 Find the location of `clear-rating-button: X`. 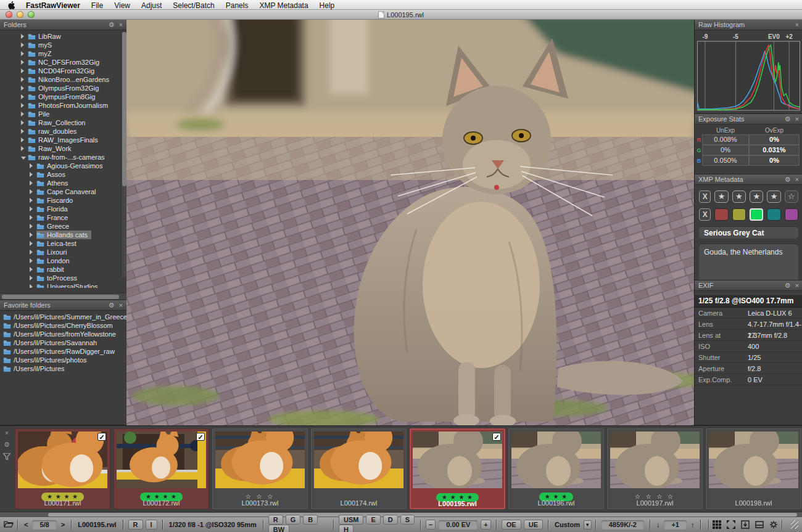

clear-rating-button: X is located at coordinates (705, 197).